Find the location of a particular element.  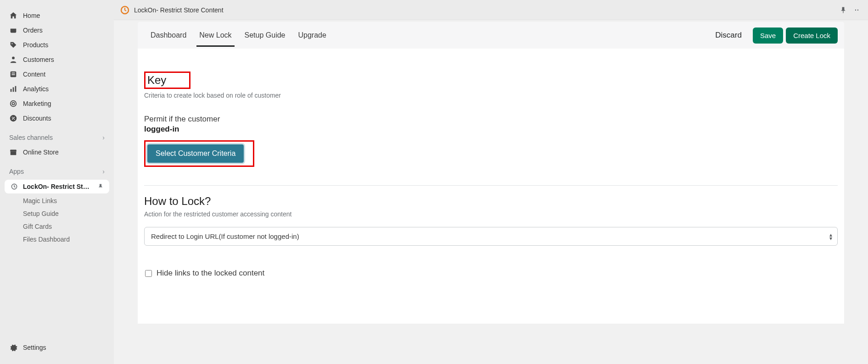

hide-links-label: Hide links to the locked content is located at coordinates (210, 273).